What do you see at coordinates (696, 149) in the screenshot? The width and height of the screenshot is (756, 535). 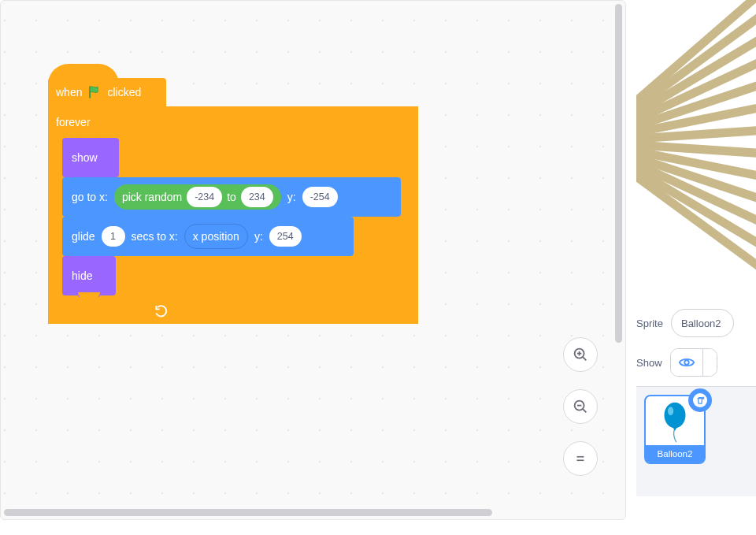 I see `stage-preview` at bounding box center [696, 149].